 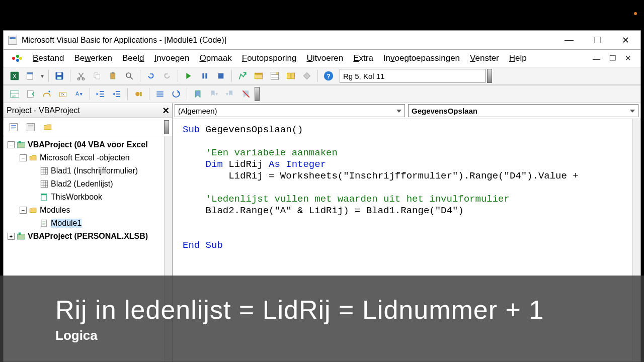 I want to click on mdi-restore-button: ❐, so click(x=613, y=58).